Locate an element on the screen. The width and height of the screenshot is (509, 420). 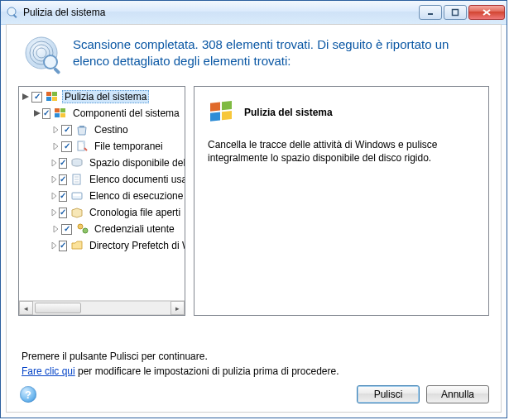
maximize-button is located at coordinates (455, 12).